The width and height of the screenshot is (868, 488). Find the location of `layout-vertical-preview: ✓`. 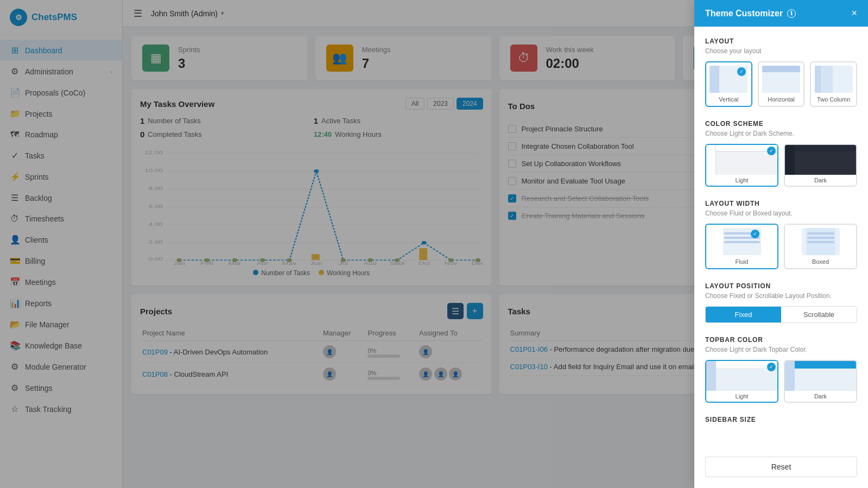

layout-vertical-preview: ✓ is located at coordinates (728, 79).